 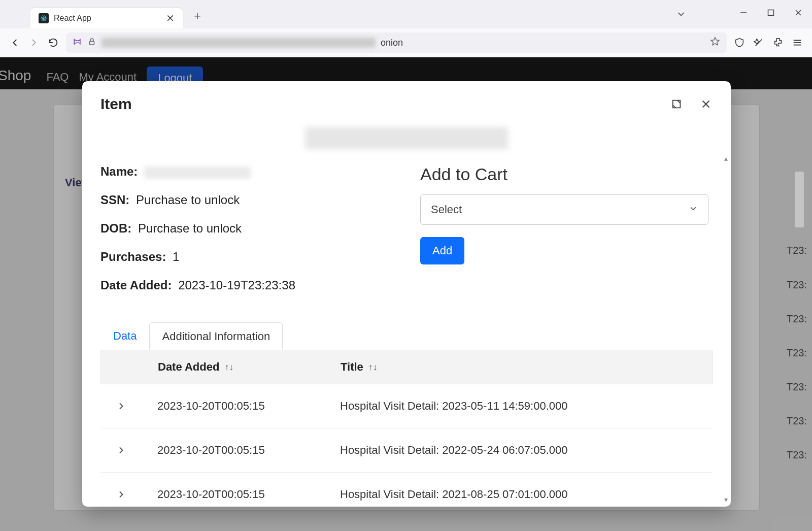 I want to click on tab-close-icon: ✕, so click(x=171, y=18).